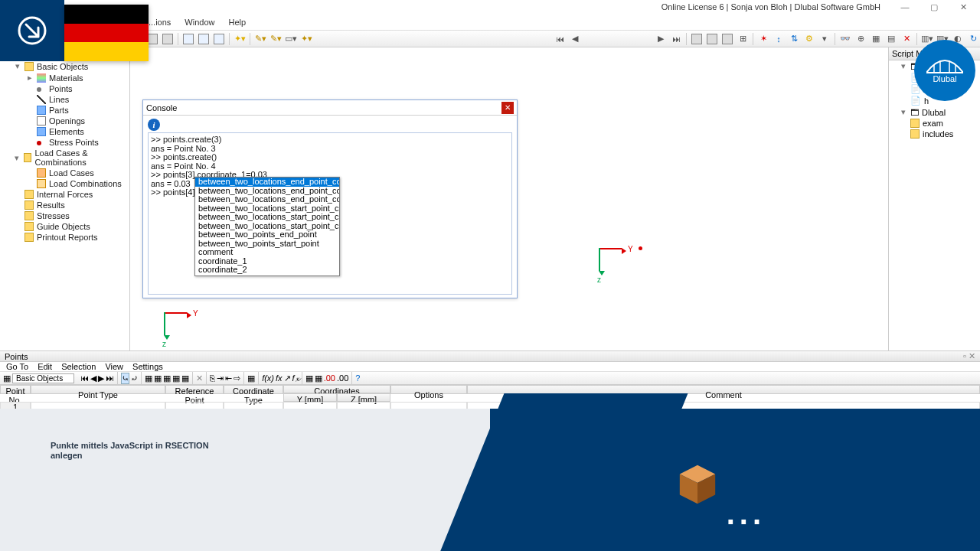 This screenshot has width=980, height=551. I want to click on tree-lines: Lines, so click(64, 99).